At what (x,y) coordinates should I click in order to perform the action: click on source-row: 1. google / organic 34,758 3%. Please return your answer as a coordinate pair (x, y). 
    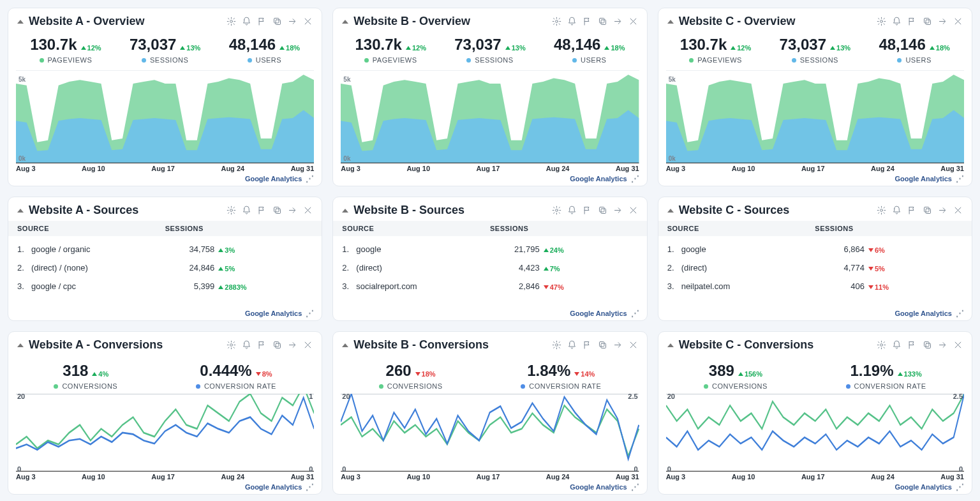
    Looking at the image, I should click on (165, 249).